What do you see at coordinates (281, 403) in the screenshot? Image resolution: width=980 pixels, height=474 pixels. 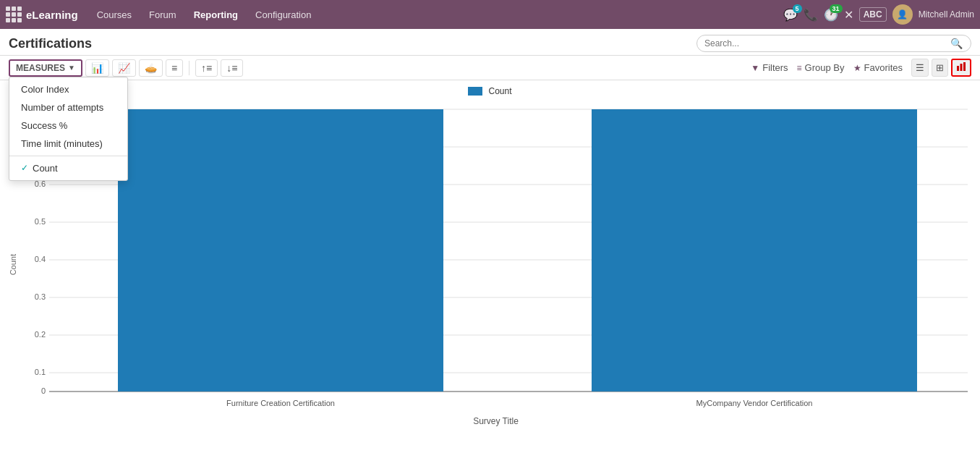 I see `svg-text:Furniture Creation Certificati: Furniture Creation Certification` at bounding box center [281, 403].